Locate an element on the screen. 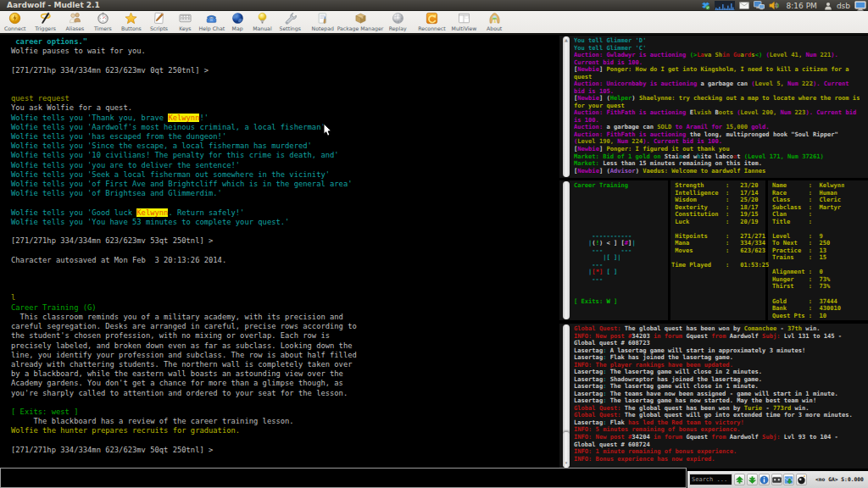 This screenshot has width=868, height=488. text-segment: Wolfie tells you '10 civilians! The pena… is located at coordinates (175, 155).